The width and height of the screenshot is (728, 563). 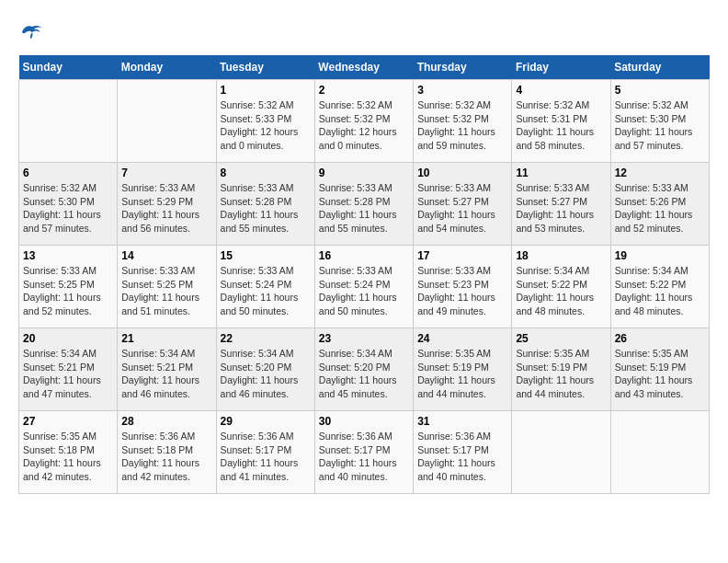 I want to click on day-cell: 1Sunrise: 5:32 AM Sunset: 5:33 PM Daylig…, so click(x=265, y=121).